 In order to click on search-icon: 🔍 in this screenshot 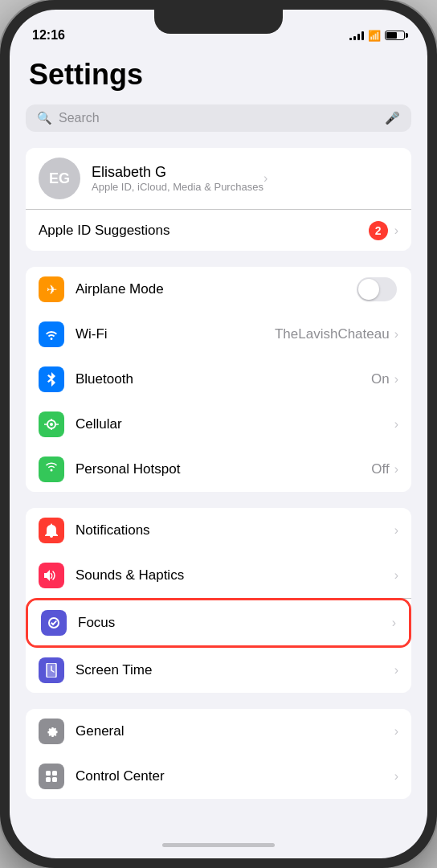, I will do `click(45, 118)`.